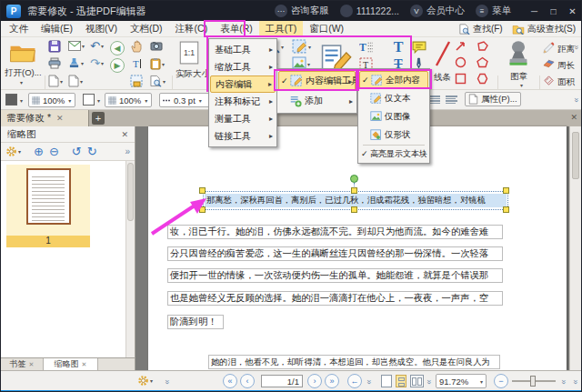  Describe the element at coordinates (96, 64) in the screenshot. I see `redo-button: ↷▾` at that location.